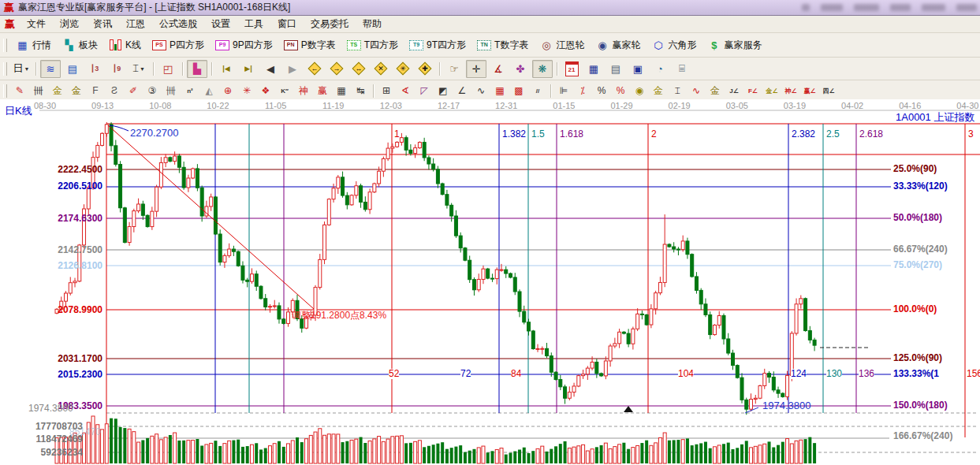 The image size is (980, 465). I want to click on fib-ratio-label: 2.382, so click(803, 134).